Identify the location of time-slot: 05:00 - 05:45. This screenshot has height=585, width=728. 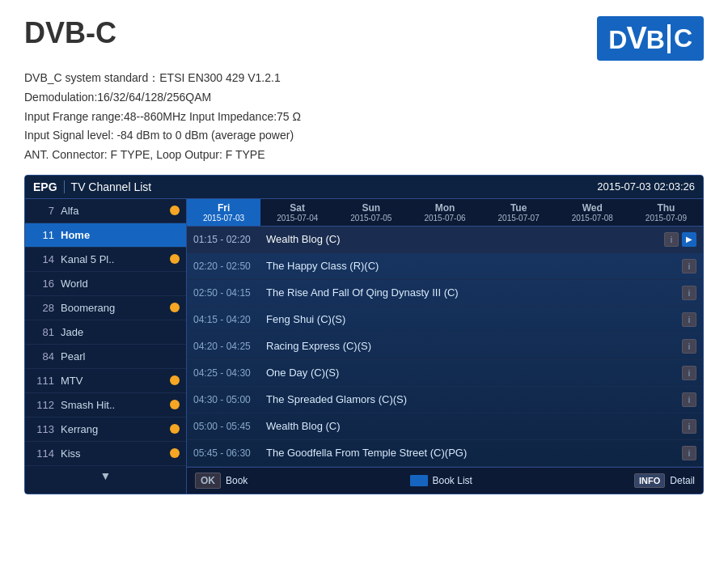
(230, 426).